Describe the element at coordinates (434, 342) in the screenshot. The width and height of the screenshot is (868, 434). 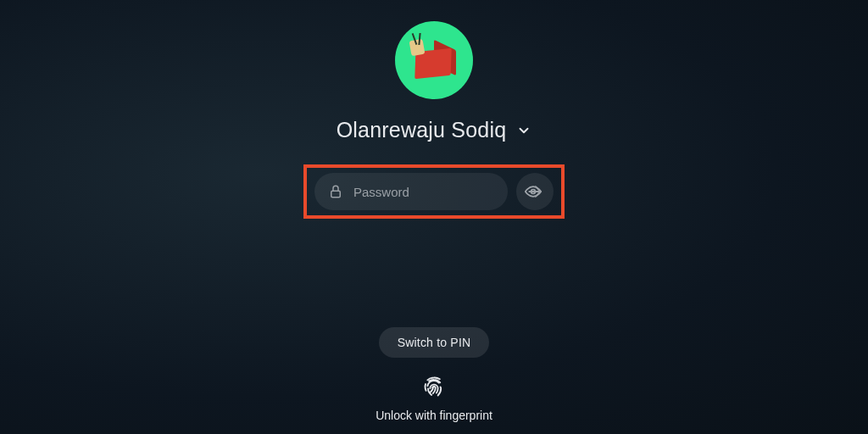
I see `switch-to-pin-button: Switch to PIN` at that location.